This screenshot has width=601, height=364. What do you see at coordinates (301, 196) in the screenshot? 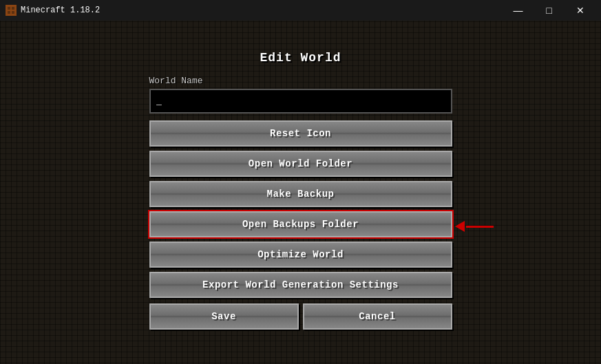
I see `make-backup-wrapper: Make Backup` at bounding box center [301, 196].